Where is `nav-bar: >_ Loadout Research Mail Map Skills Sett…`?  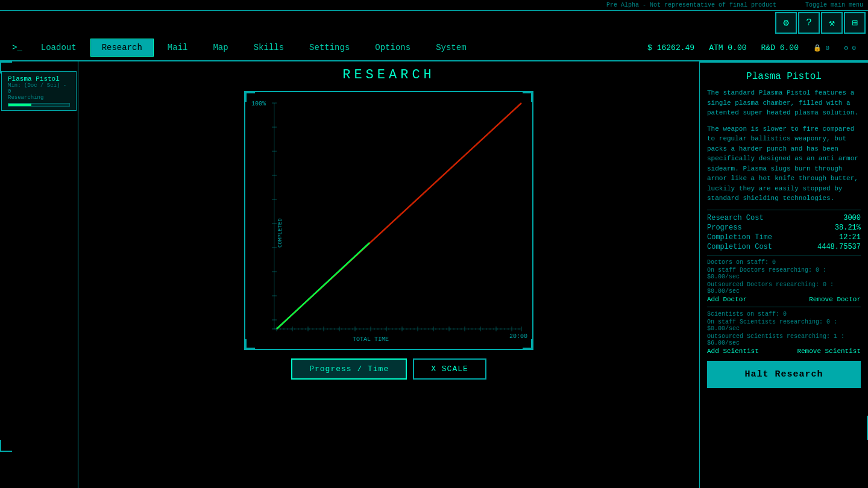
nav-bar: >_ Loadout Research Mail Map Skills Sett… is located at coordinates (434, 48).